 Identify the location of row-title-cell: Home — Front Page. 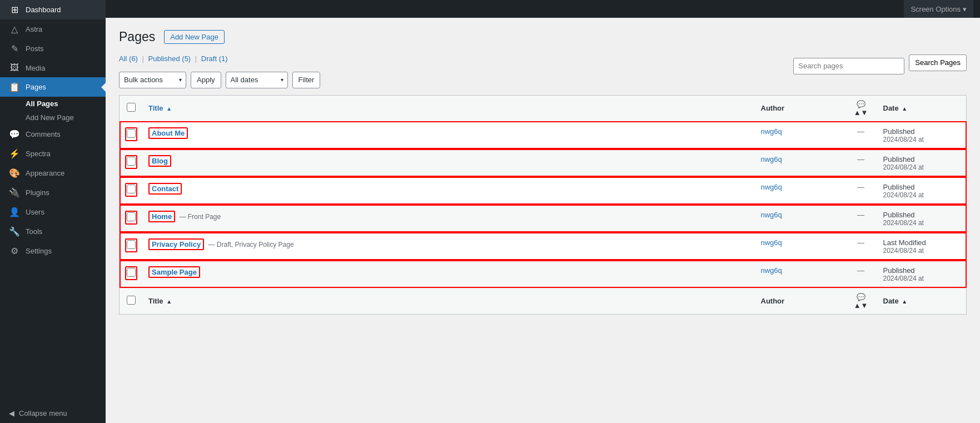
(449, 218).